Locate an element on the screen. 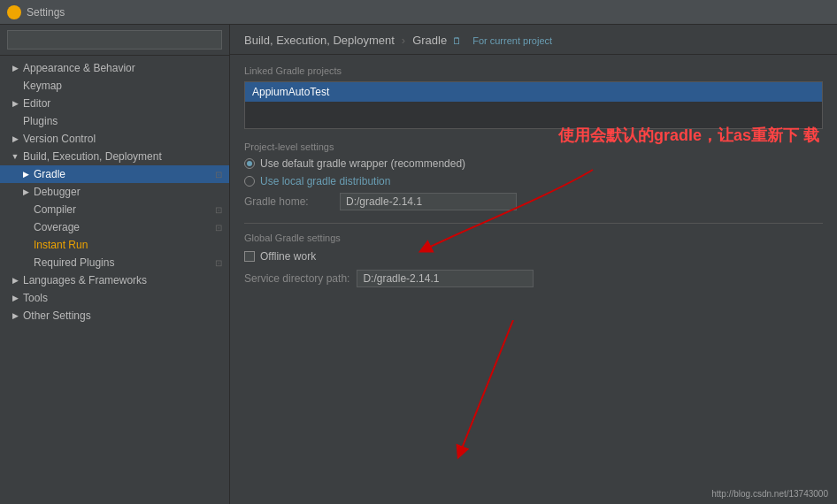 The height and width of the screenshot is (504, 837). sidebar-item-label: Plugins is located at coordinates (41, 121).